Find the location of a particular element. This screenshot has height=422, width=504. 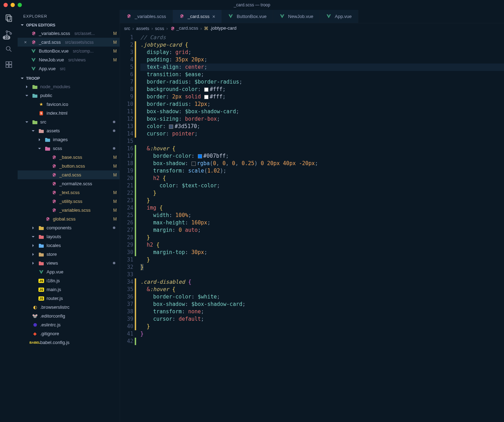

tree-item: src is located at coordinates (68, 122).